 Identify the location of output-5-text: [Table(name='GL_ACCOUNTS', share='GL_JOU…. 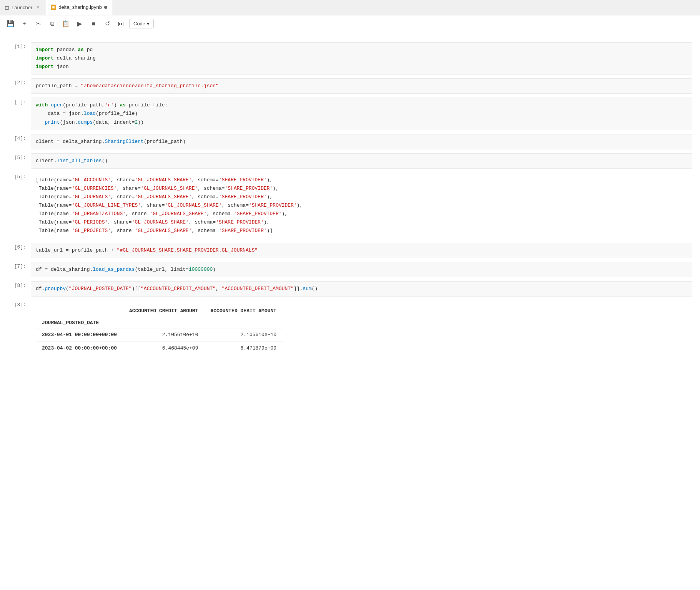
(361, 206).